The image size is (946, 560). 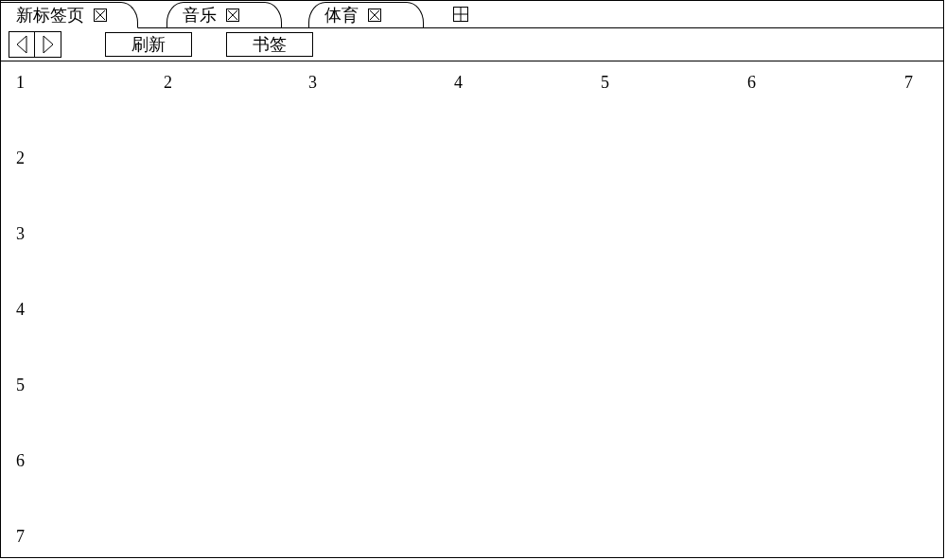 I want to click on column-header: 2, so click(x=168, y=83).